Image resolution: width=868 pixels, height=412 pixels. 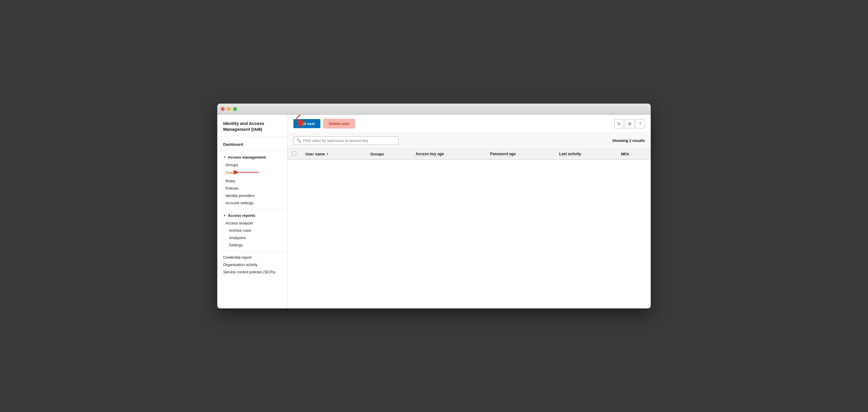 What do you see at coordinates (585, 154) in the screenshot?
I see `col-last-activity: Last activity` at bounding box center [585, 154].